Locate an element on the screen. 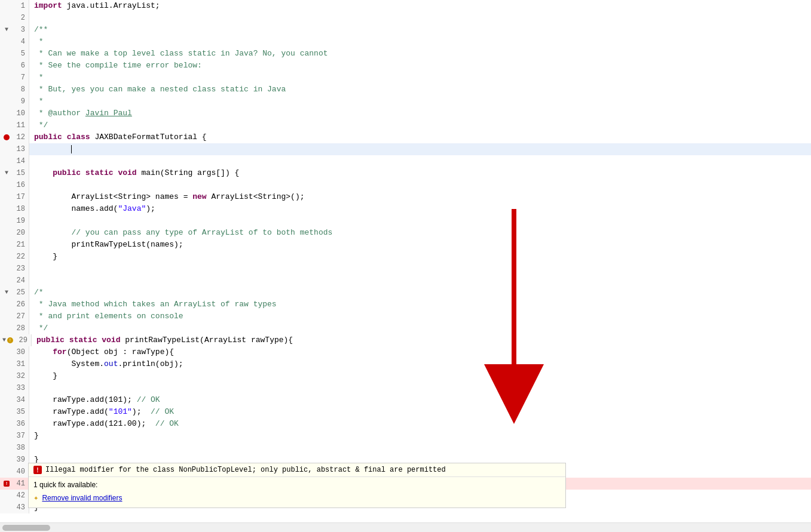  line-content: printRawTypeList(names); is located at coordinates (420, 245).